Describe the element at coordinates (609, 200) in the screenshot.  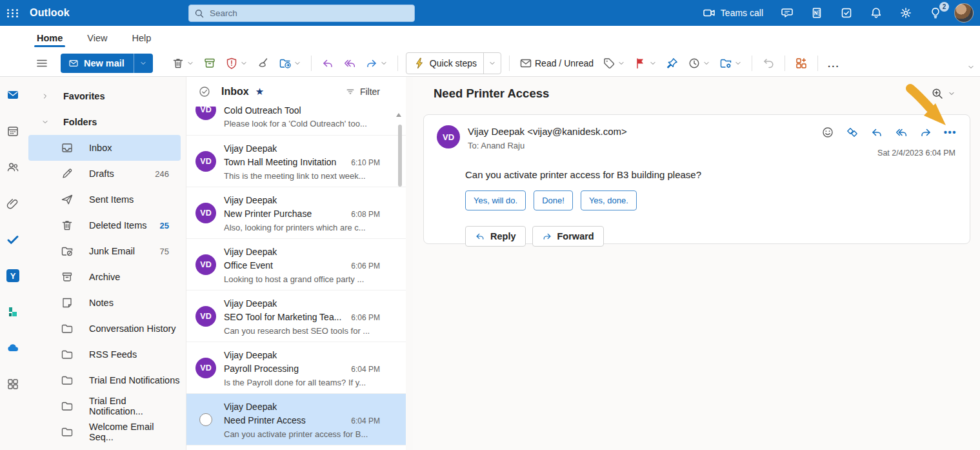
I see `suggested-reply-3: Yes, done.` at that location.